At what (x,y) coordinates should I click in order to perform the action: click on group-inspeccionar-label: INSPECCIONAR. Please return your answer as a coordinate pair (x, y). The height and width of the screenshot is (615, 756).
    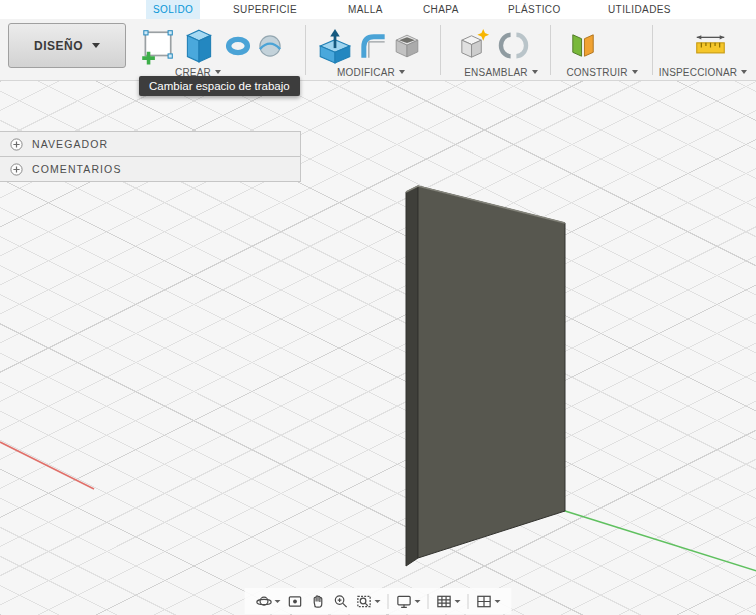
    Looking at the image, I should click on (698, 72).